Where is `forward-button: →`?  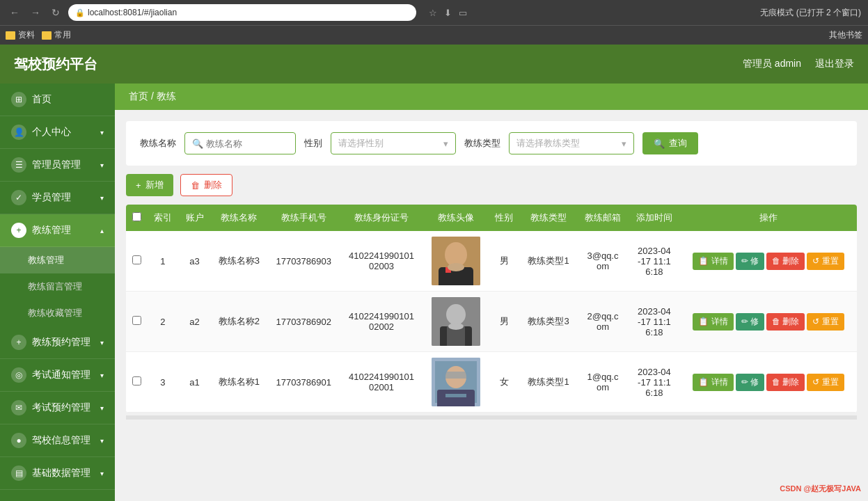 forward-button: → is located at coordinates (35, 13).